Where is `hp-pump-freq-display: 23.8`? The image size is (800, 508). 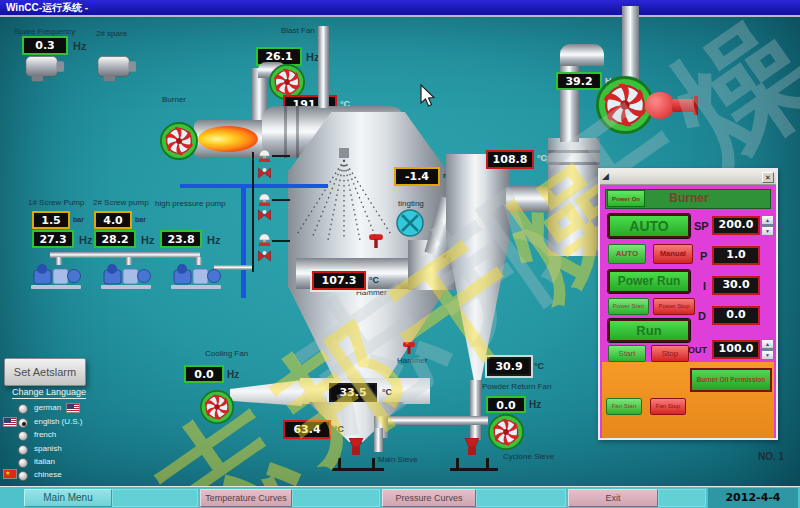
hp-pump-freq-display: 23.8 is located at coordinates (181, 239).